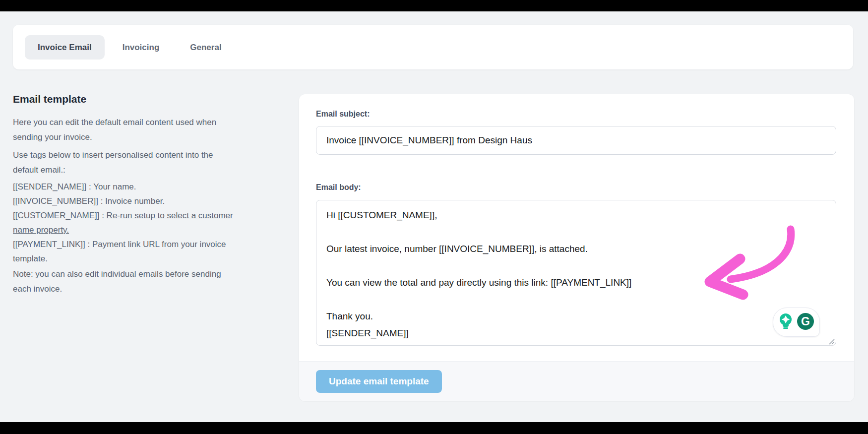 This screenshot has width=868, height=434. What do you see at coordinates (797, 322) in the screenshot?
I see `grammarly-widget: G` at bounding box center [797, 322].